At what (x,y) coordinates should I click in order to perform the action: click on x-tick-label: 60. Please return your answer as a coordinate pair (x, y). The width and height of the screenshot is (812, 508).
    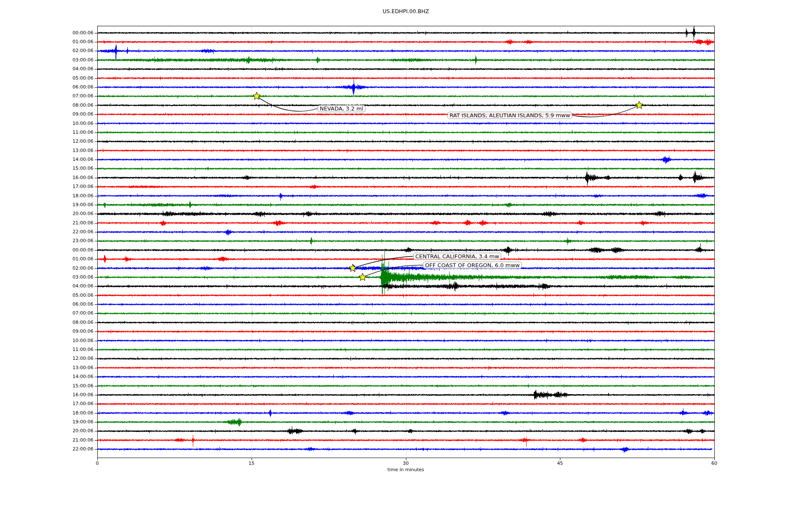
    Looking at the image, I should click on (714, 463).